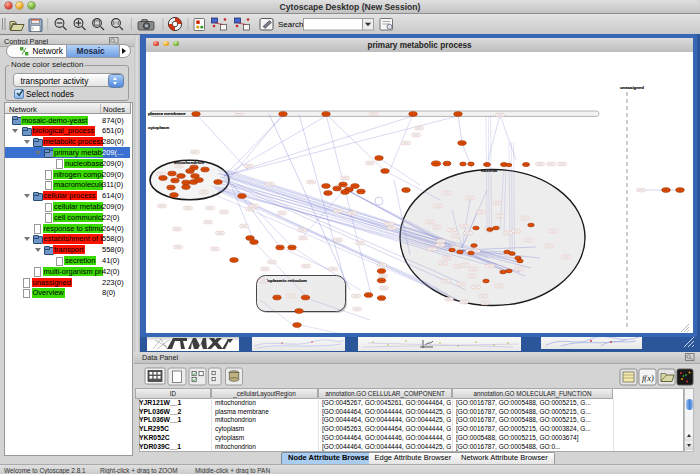  What do you see at coordinates (632, 88) in the screenshot?
I see `svg-text: unassigned` at bounding box center [632, 88].